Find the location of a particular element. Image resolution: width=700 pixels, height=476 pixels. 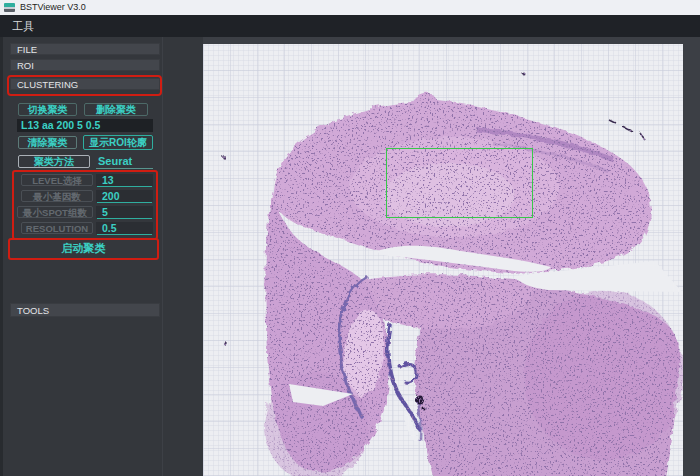

param-label-min-genes: 最小基因数 is located at coordinates (57, 196).